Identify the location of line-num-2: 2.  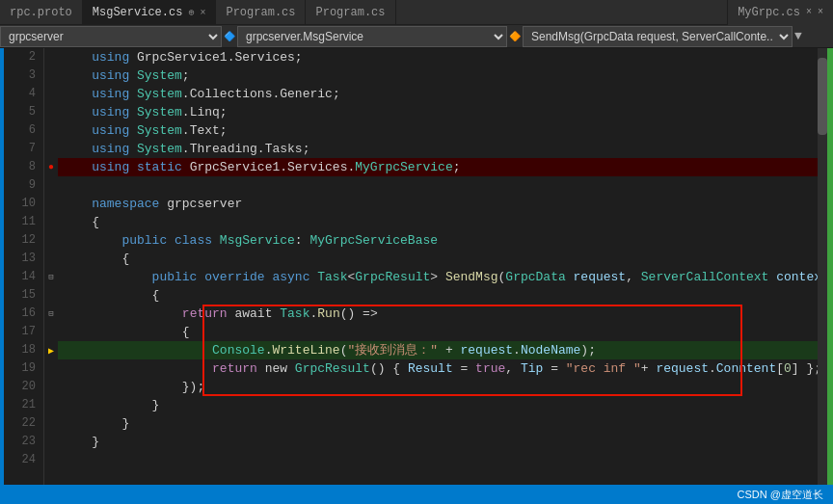
(23, 58).